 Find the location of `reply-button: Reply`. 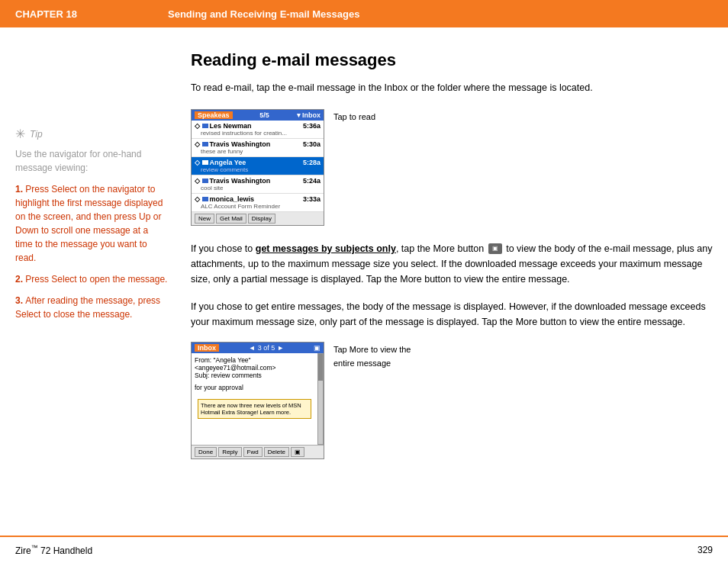

reply-button: Reply is located at coordinates (230, 452).